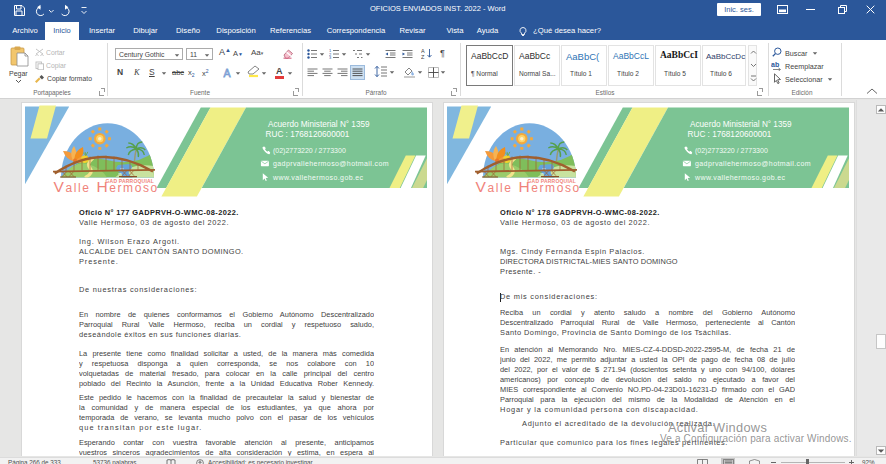 This screenshot has width=886, height=464. Describe the element at coordinates (228, 72) in the screenshot. I see `svg-text: A` at that location.